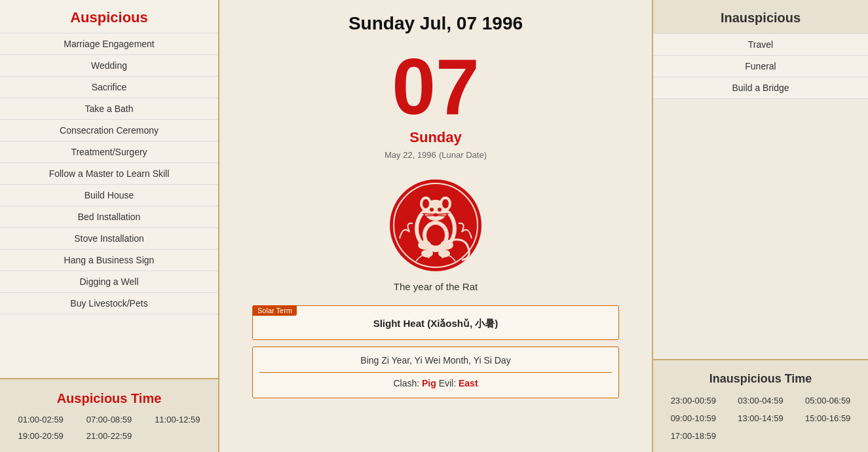 This screenshot has height=452, width=868. I want to click on clash-animal: Pig, so click(429, 383).